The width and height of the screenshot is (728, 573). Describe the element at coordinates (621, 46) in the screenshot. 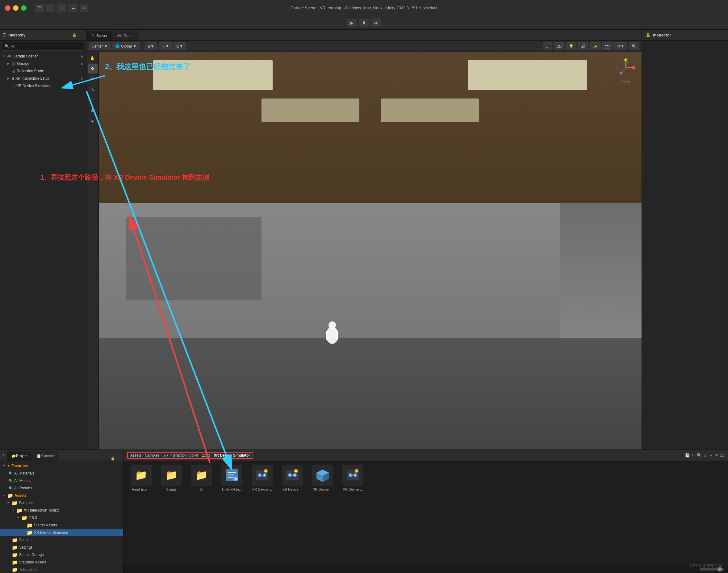

I see `gizmos-dropdown: ⚙▼` at that location.